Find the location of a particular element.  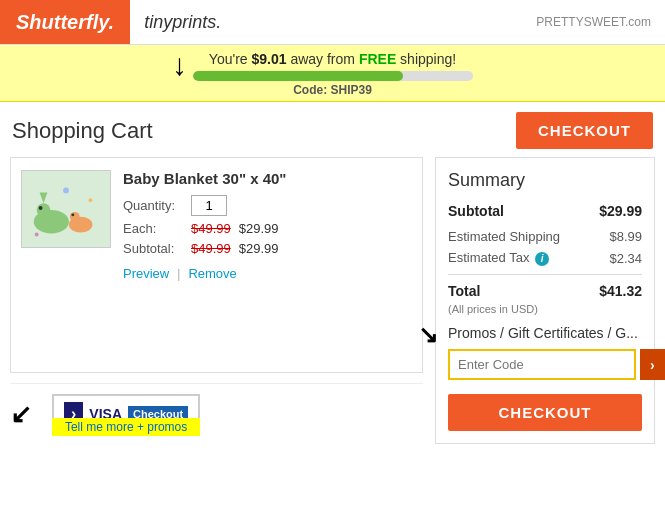

prettysweet-logo: PRETTYSWEET.com is located at coordinates (600, 22).